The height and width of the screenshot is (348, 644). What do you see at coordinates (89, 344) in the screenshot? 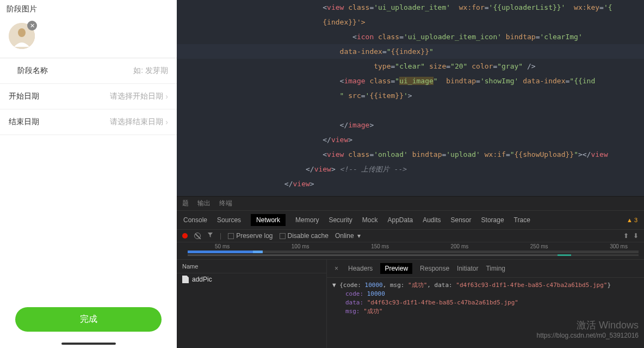
I see `home-indicator` at bounding box center [89, 344].